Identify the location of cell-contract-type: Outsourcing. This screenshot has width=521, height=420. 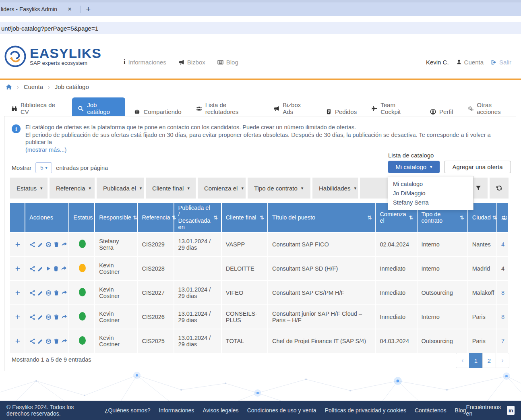
(443, 293).